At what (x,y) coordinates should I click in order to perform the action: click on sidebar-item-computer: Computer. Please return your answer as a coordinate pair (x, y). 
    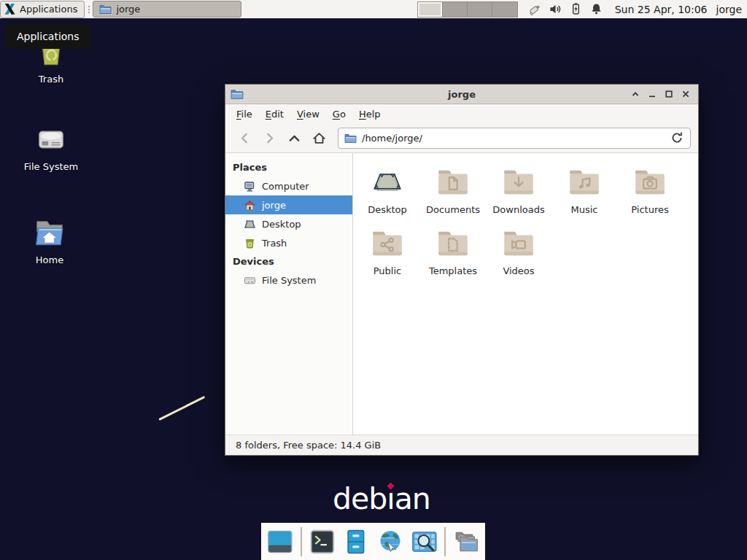
    Looking at the image, I should click on (289, 186).